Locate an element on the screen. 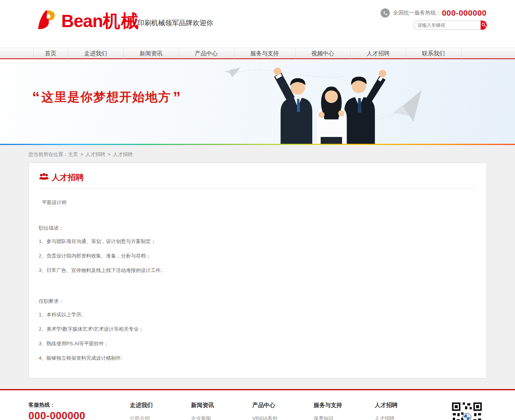 Image resolution: width=515 pixels, height=420 pixels. nav-item-jobs: 人才招聘 is located at coordinates (379, 53).